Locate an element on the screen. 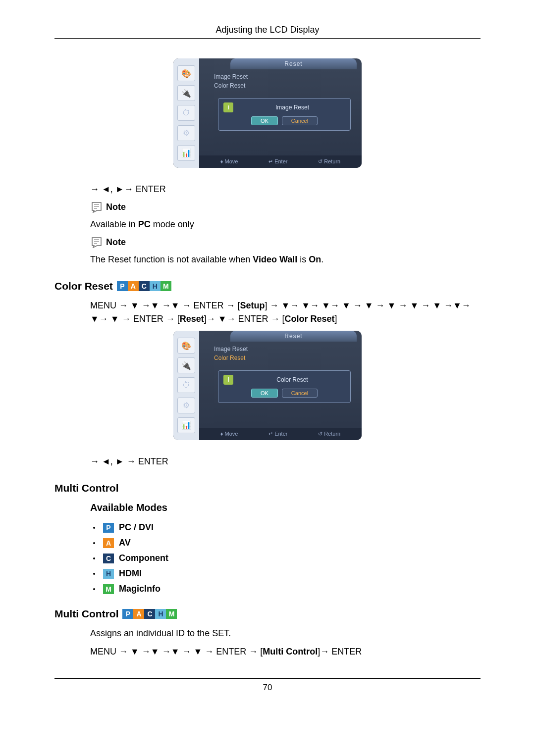  page-header: Adjusting the LCD Display is located at coordinates (268, 32).